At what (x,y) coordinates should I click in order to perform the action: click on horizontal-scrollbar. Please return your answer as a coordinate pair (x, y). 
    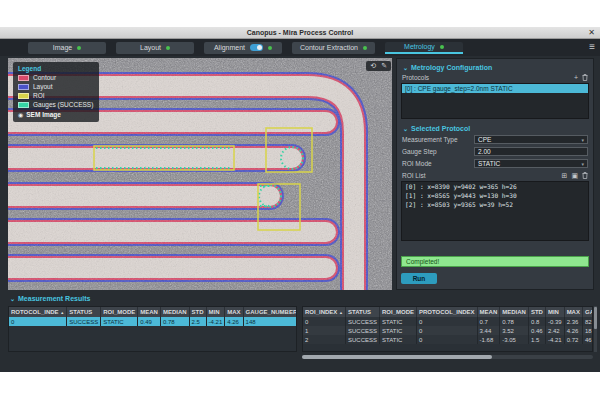
    Looking at the image, I should click on (448, 357).